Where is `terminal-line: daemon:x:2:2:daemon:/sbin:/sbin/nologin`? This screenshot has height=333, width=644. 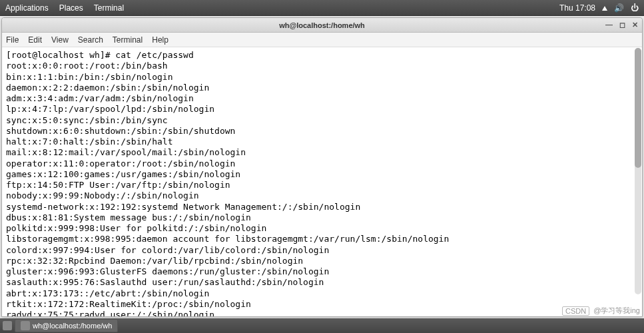
terminal-line: daemon:x:2:2:daemon:/sbin:/sbin/nologin is located at coordinates (322, 88).